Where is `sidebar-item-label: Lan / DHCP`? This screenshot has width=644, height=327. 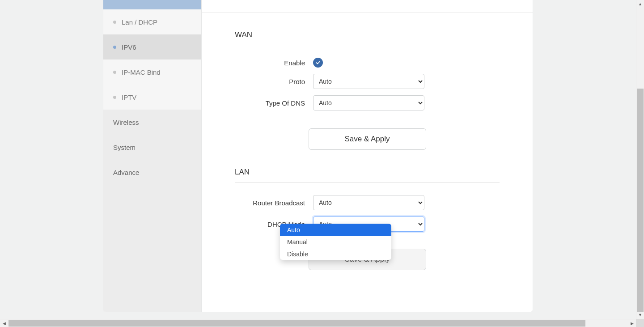
sidebar-item-label: Lan / DHCP is located at coordinates (140, 22).